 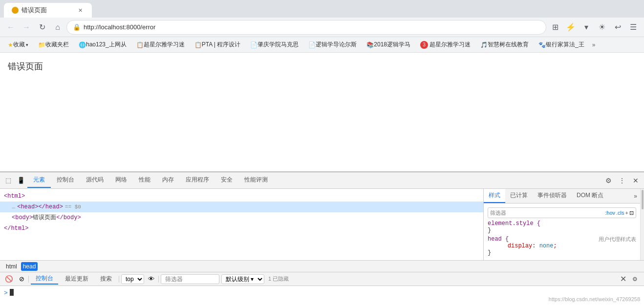 What do you see at coordinates (241, 228) in the screenshot?
I see `tree-line-html-close: </html>` at bounding box center [241, 228].